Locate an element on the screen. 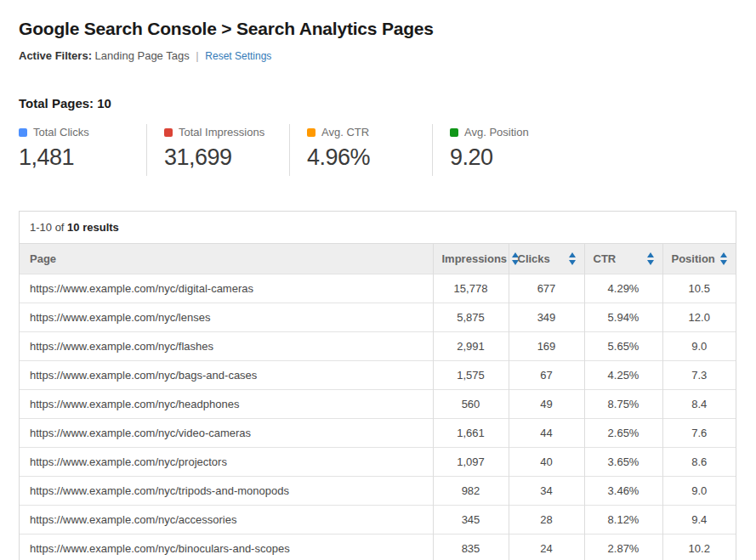 The image size is (756, 560). impressions-cell: 15,778 is located at coordinates (471, 289).